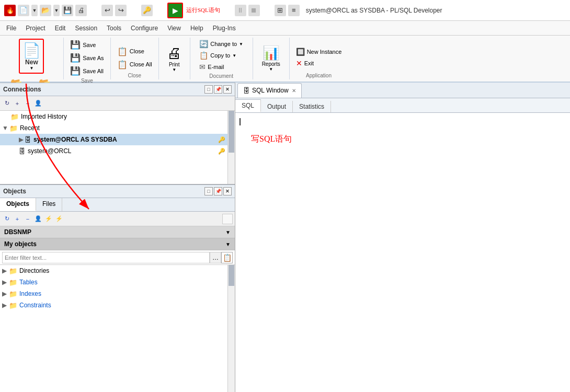 The height and width of the screenshot is (392, 570). What do you see at coordinates (319, 59) in the screenshot?
I see `ribbon-group-application: 🔲 New Instance ✕ Exit Application` at bounding box center [319, 59].